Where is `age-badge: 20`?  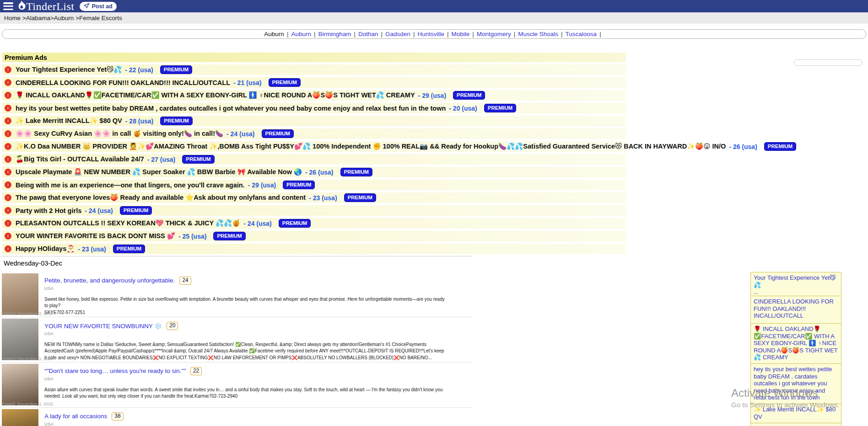 age-badge: 20 is located at coordinates (172, 326).